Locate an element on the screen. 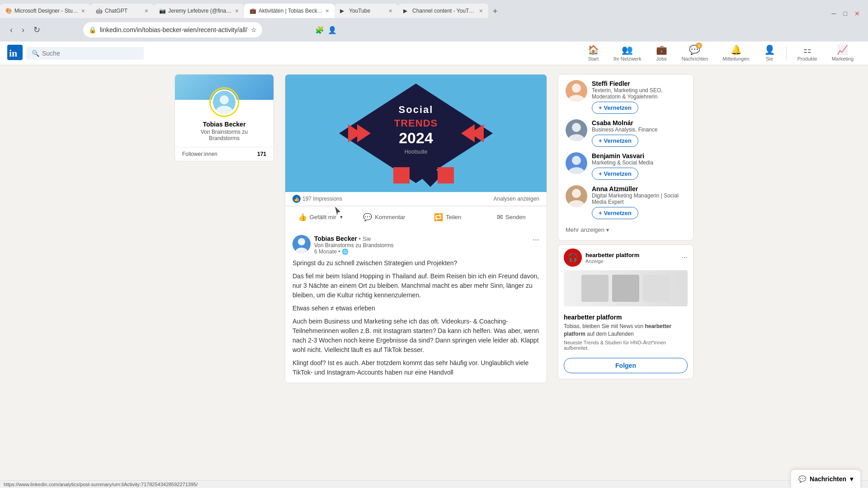 This screenshot has width=868, height=488. nav-marketing: 📈 Marketing is located at coordinates (843, 53).